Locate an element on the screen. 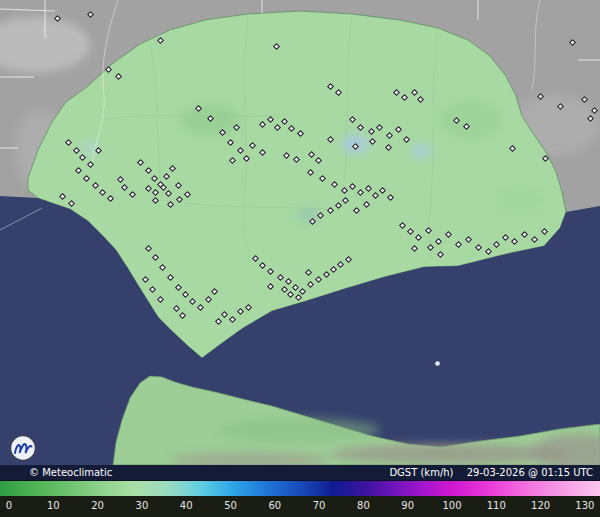 This screenshot has height=517, width=600. scale-tick-label: 100 is located at coordinates (452, 506).